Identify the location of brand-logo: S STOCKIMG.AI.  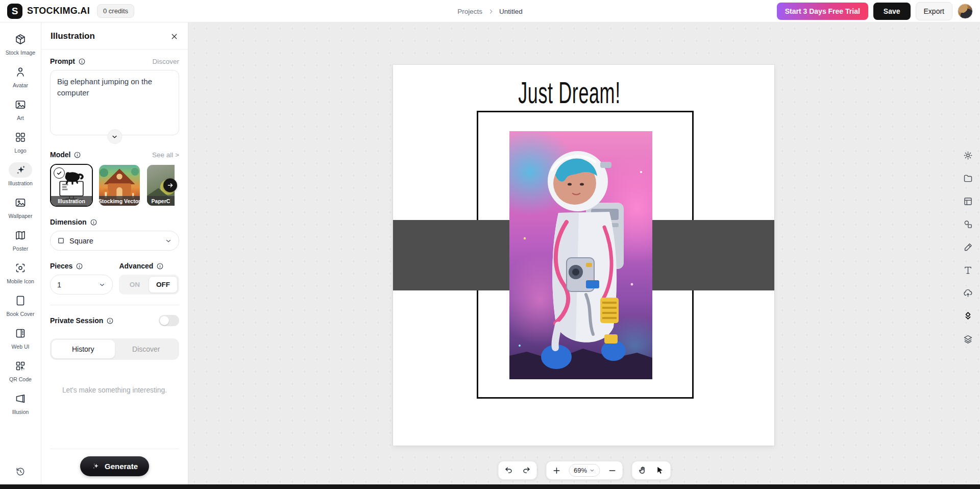
(48, 11).